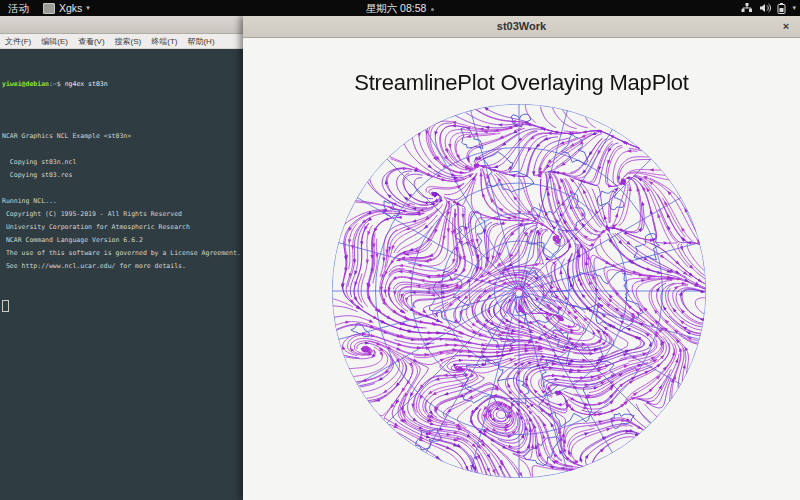 The height and width of the screenshot is (500, 800). I want to click on menu-search: 搜索(S), so click(128, 42).